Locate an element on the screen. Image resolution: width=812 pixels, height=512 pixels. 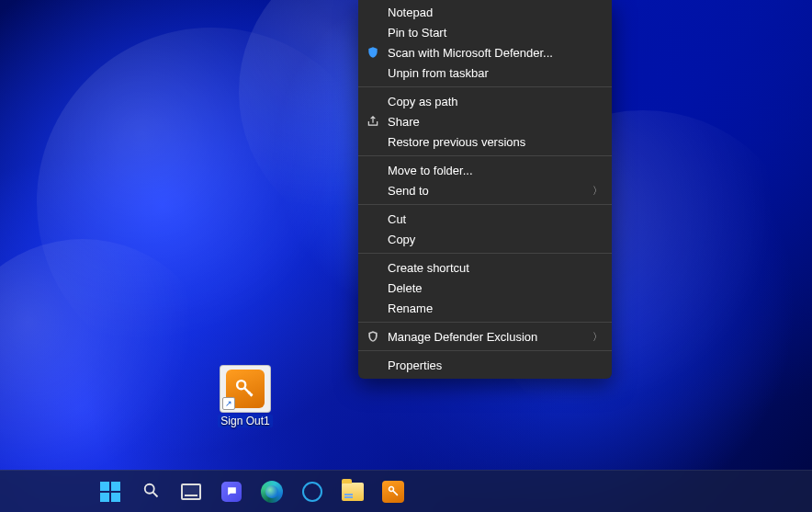
share-icon is located at coordinates (373, 121).